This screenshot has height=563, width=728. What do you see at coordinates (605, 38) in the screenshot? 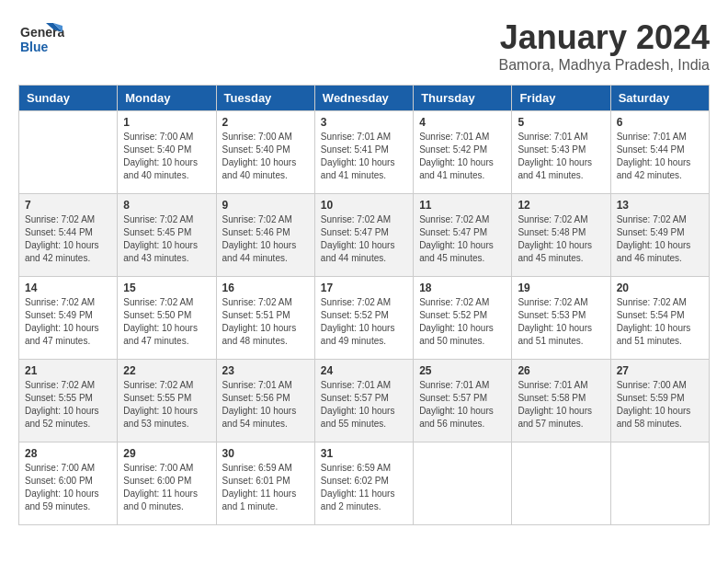
I see `calendar-title: January 2024` at bounding box center [605, 38].